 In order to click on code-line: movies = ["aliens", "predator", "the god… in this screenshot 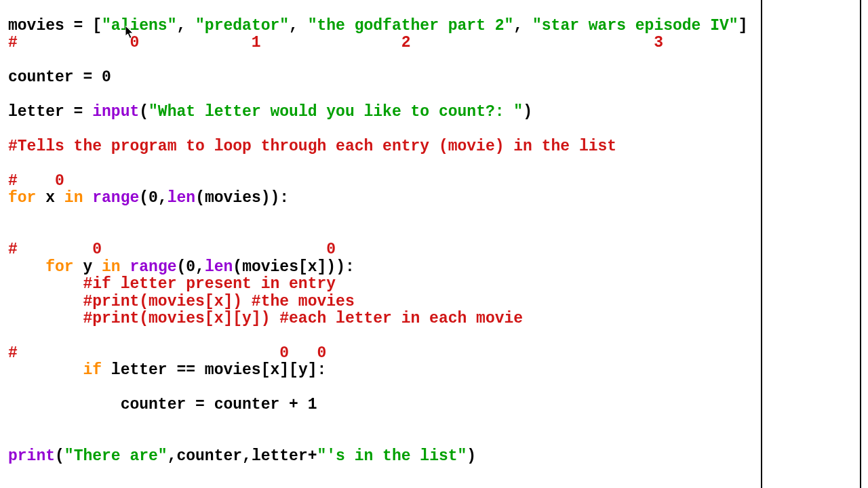, I will do `click(383, 26)`.